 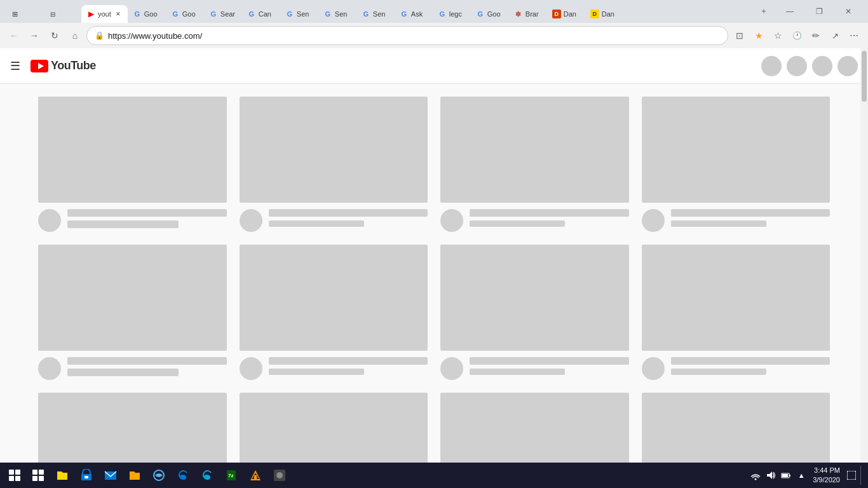 I want to click on taskbar-browser-pin, so click(x=159, y=475).